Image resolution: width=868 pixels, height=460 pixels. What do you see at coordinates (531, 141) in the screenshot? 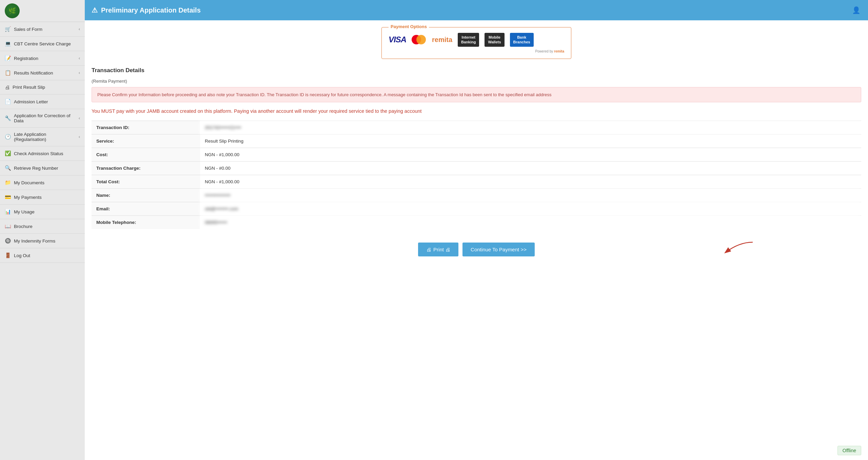
I see `row-value: Result Slip Printing` at bounding box center [531, 141].